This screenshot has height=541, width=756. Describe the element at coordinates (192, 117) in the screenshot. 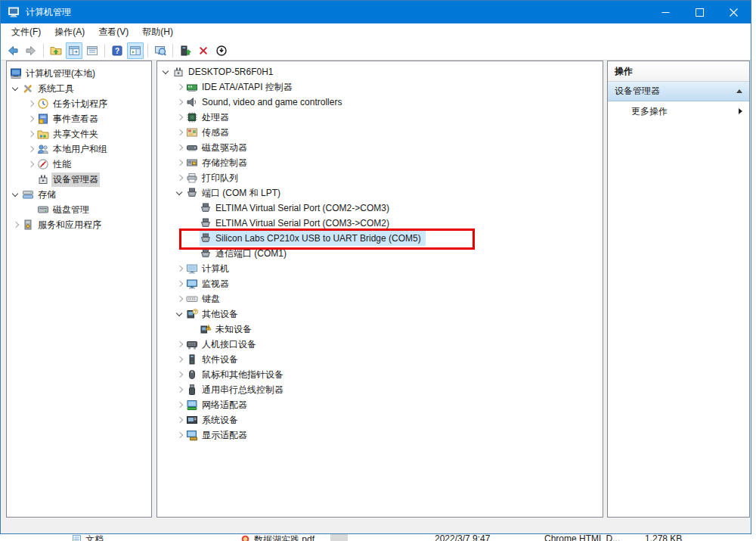

I see `cpu-icon` at that location.